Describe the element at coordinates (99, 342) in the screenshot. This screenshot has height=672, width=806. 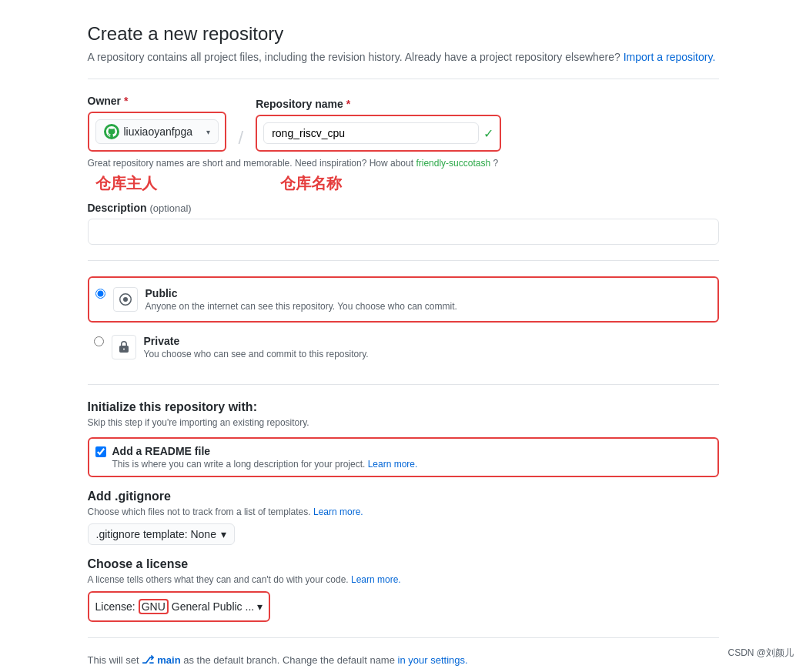
I see `private-radio` at that location.